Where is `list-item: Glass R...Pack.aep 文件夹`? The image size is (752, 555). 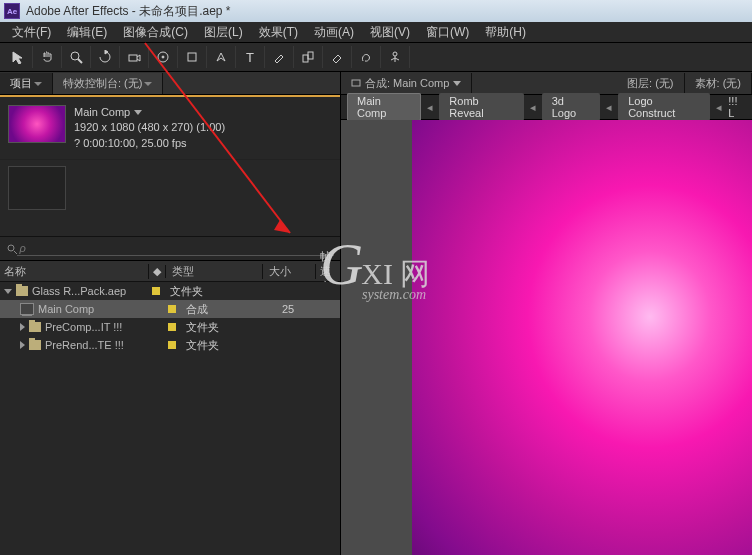
list-item: Glass R...Pack.aep 文件夹 is located at coordinates (170, 291).